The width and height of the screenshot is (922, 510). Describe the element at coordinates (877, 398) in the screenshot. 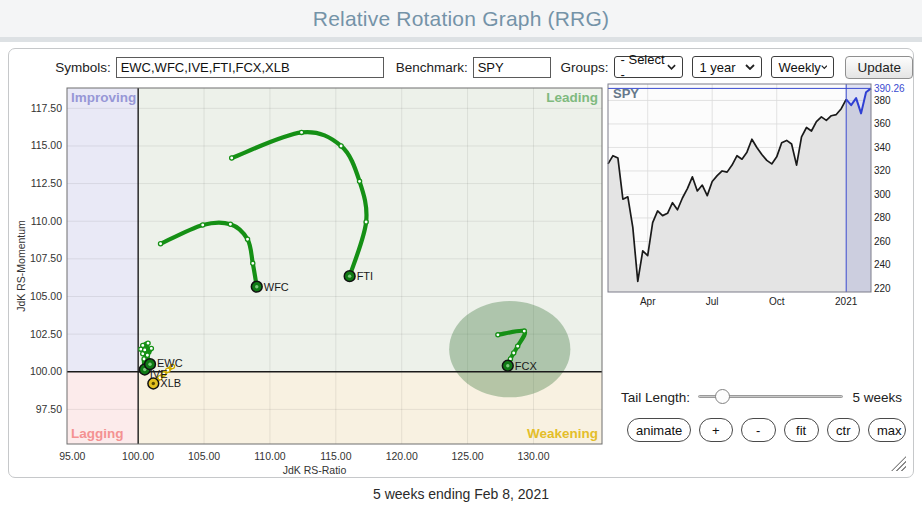

I see `tail-length-value: 5 weeks` at that location.